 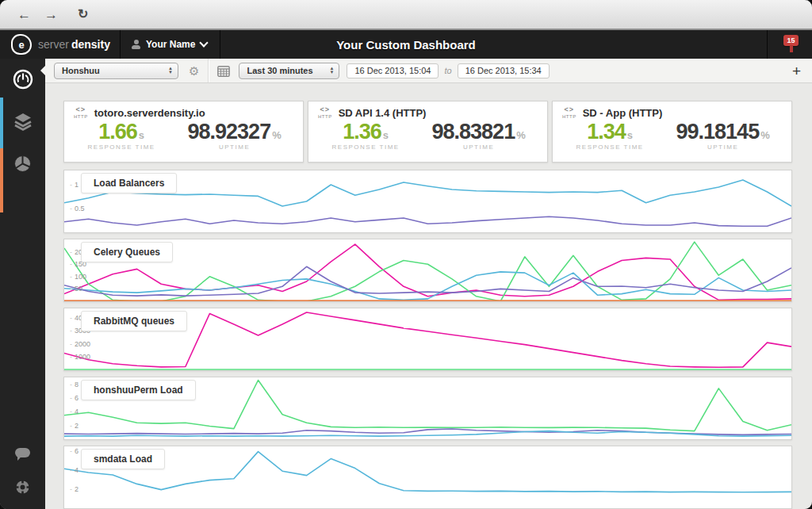 What do you see at coordinates (170, 44) in the screenshot?
I see `user-name-label: Your Name` at bounding box center [170, 44].